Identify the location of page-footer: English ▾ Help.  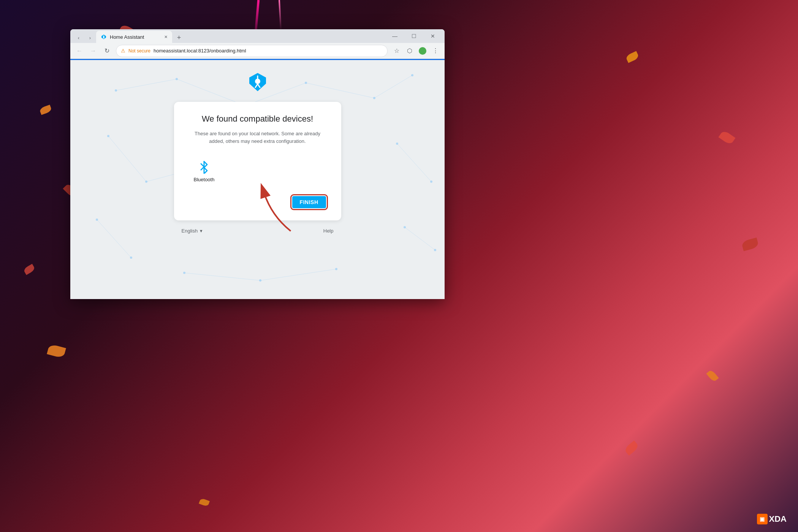
(258, 231).